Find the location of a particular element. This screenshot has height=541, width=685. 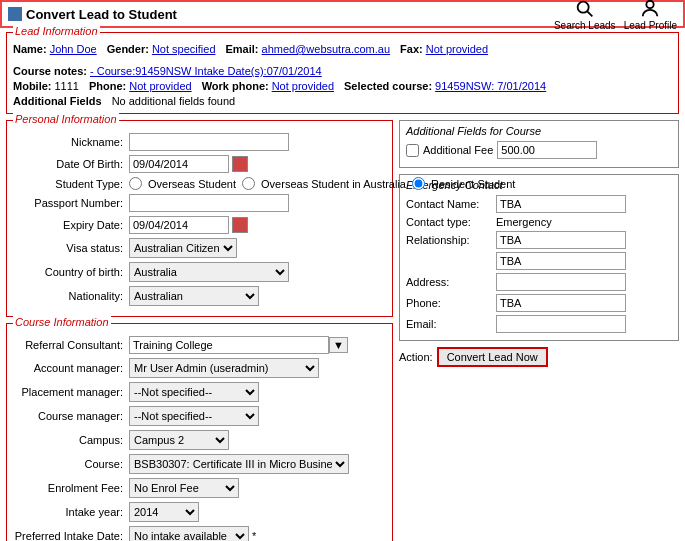

selected-course-value: 91459NSW: 7/01/2014 is located at coordinates (490, 86).